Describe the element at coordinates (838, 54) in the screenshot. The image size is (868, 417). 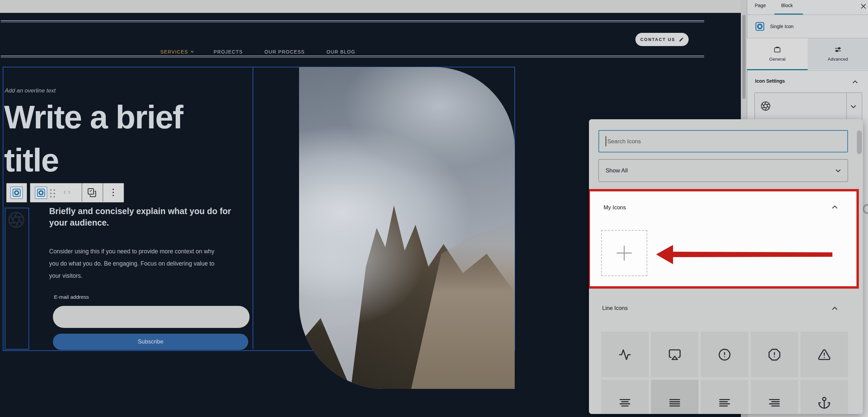
I see `tab-advanced: Advanced` at that location.